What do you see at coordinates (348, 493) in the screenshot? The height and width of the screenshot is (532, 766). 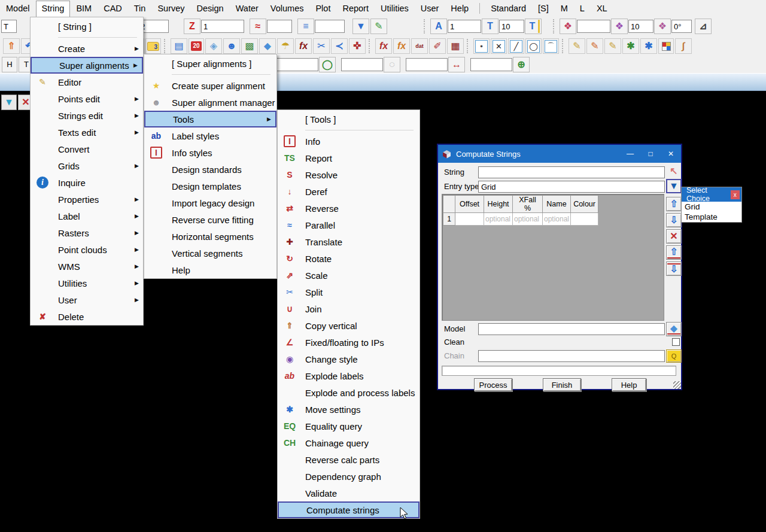 I see `menu-item-validate: Validate` at bounding box center [348, 493].